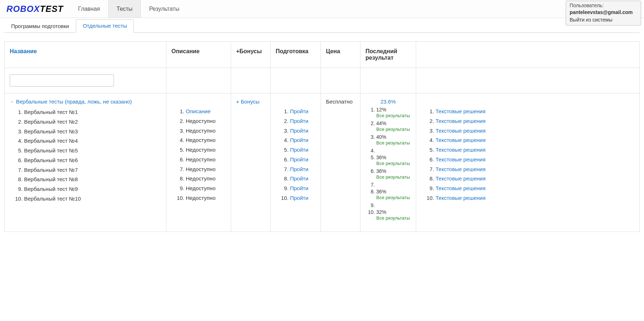 This screenshot has width=644, height=321. I want to click on bonus-link: + Бонусы, so click(248, 101).